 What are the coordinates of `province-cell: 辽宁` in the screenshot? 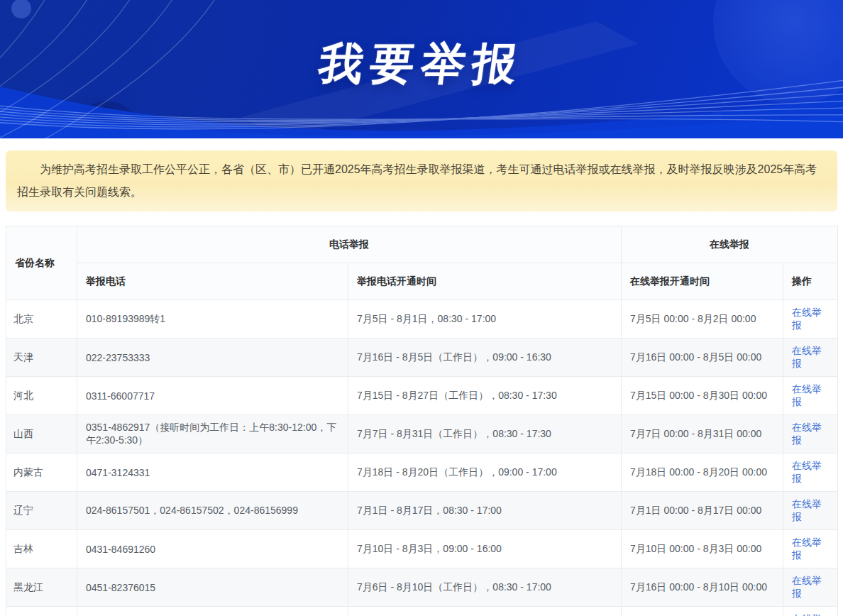 It's located at (42, 511).